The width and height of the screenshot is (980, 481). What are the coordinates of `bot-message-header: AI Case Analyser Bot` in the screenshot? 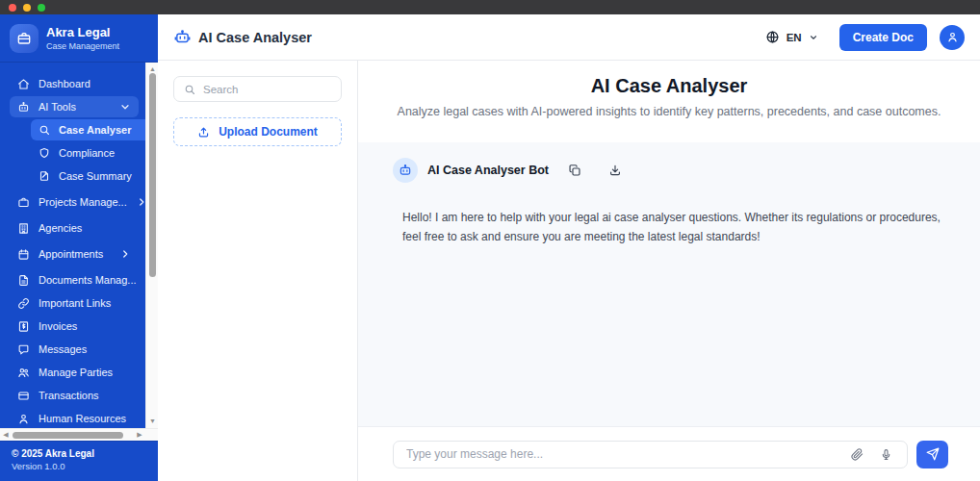 It's located at (669, 170).